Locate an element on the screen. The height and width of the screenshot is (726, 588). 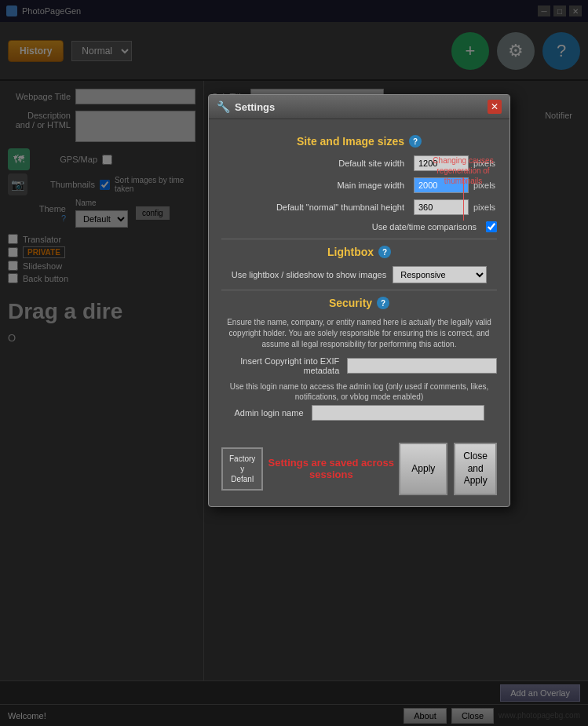
dialog-title: Settings is located at coordinates (254, 107).